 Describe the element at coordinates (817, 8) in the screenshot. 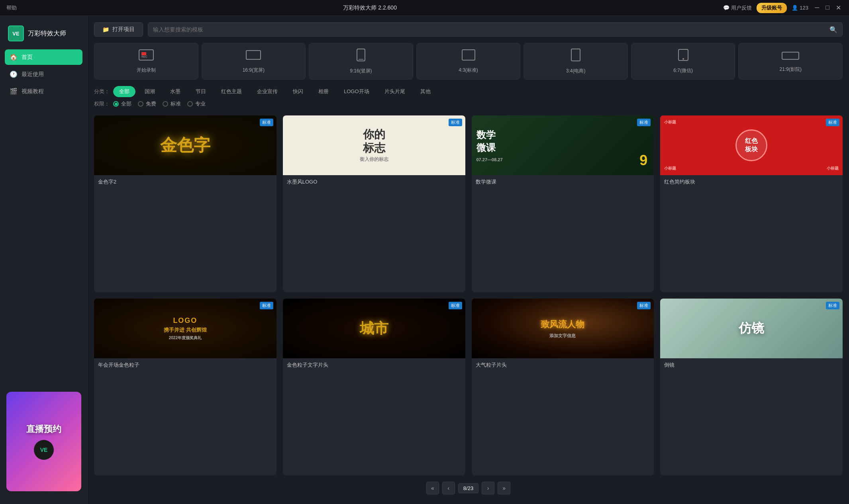

I see `minimize-button: ─` at that location.